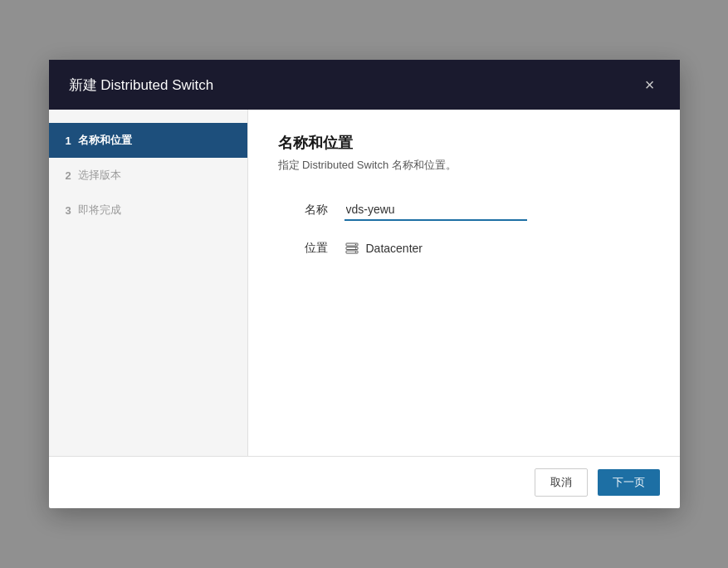 The width and height of the screenshot is (728, 568). I want to click on name-row: 名称, so click(464, 210).